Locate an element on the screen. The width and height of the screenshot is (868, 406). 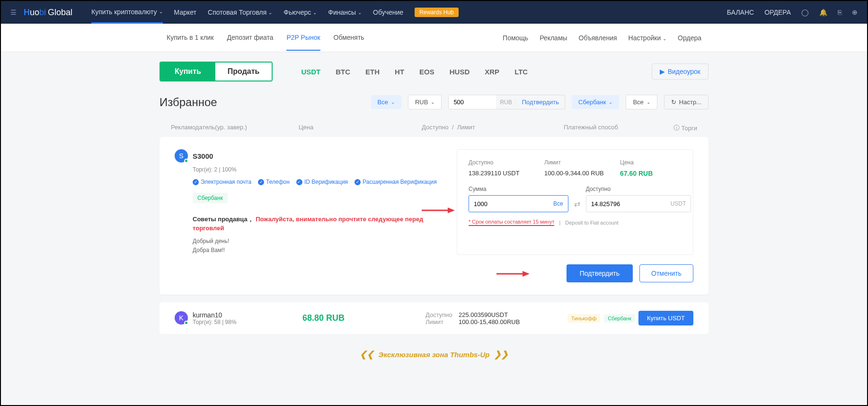
payment-time-note: * Срок оплаты составляет 15 минут is located at coordinates (511, 223).